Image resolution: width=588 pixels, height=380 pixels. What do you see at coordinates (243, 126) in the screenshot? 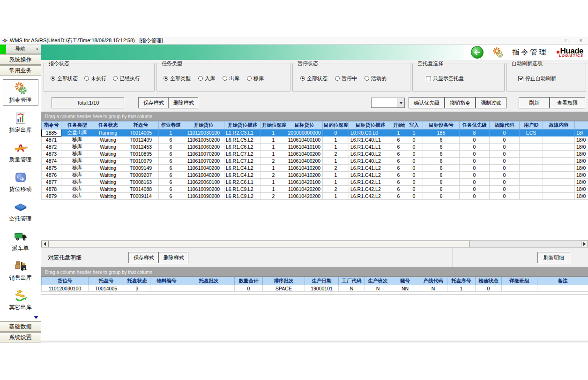
I see `column-header: 开始货位描述` at bounding box center [243, 126].